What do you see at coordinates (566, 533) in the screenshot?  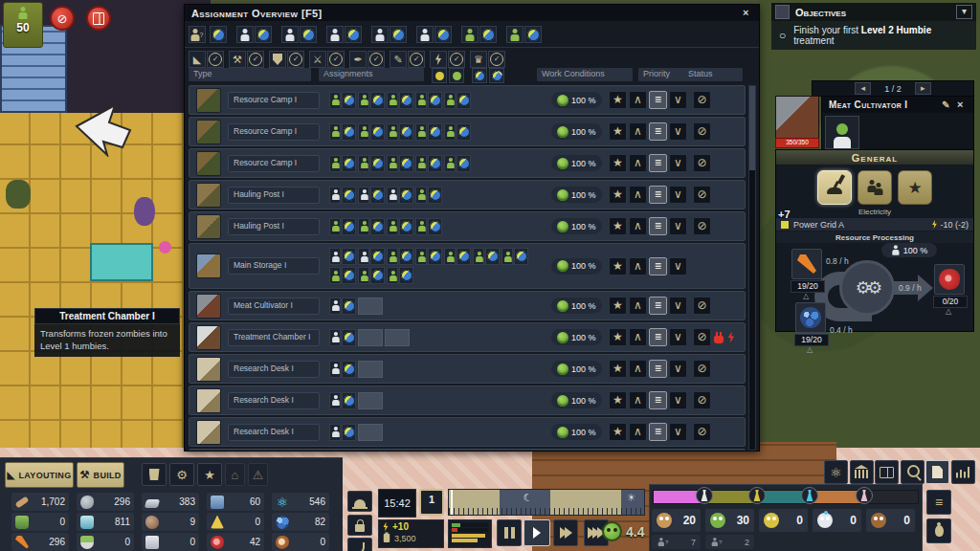 I see `fast-forward-button` at bounding box center [566, 533].